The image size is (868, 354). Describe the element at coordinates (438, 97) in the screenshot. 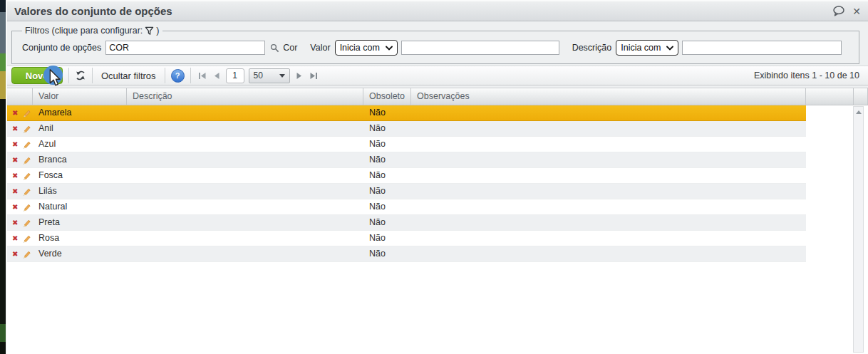

I see `grid-header: Valor Descrição Obsoleto Observações` at that location.